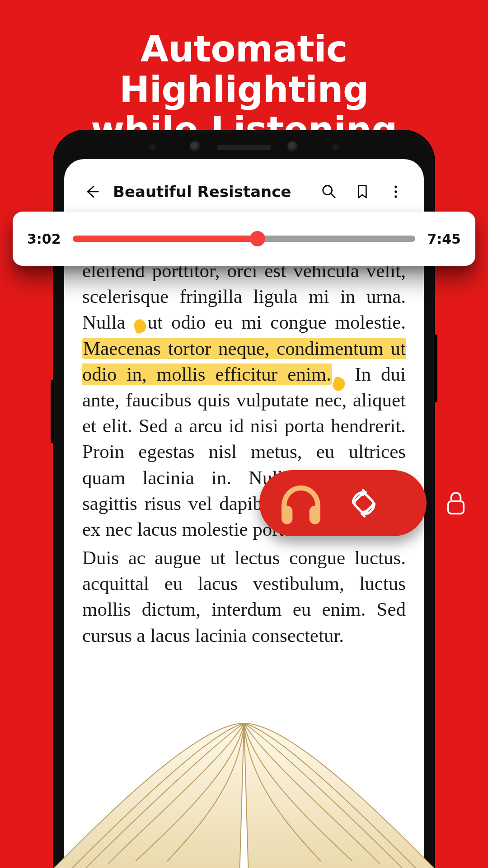  I want to click on elapsed-time: 3:02, so click(44, 239).